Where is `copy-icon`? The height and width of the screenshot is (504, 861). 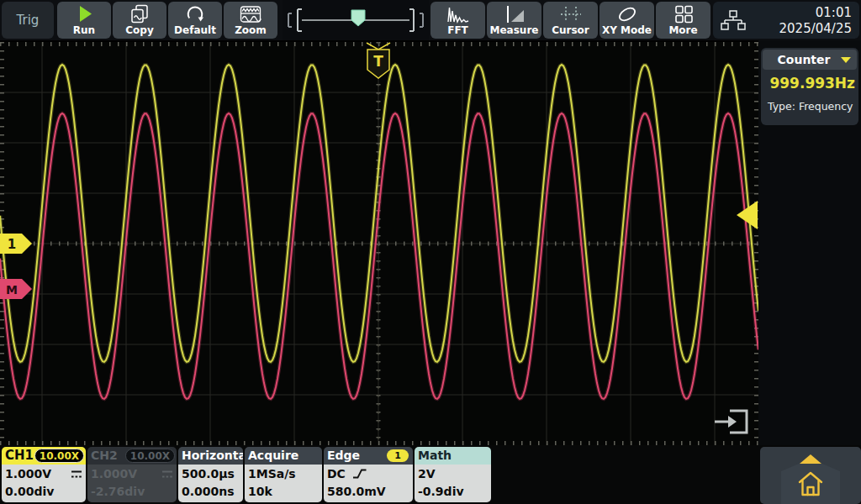
copy-icon is located at coordinates (140, 16).